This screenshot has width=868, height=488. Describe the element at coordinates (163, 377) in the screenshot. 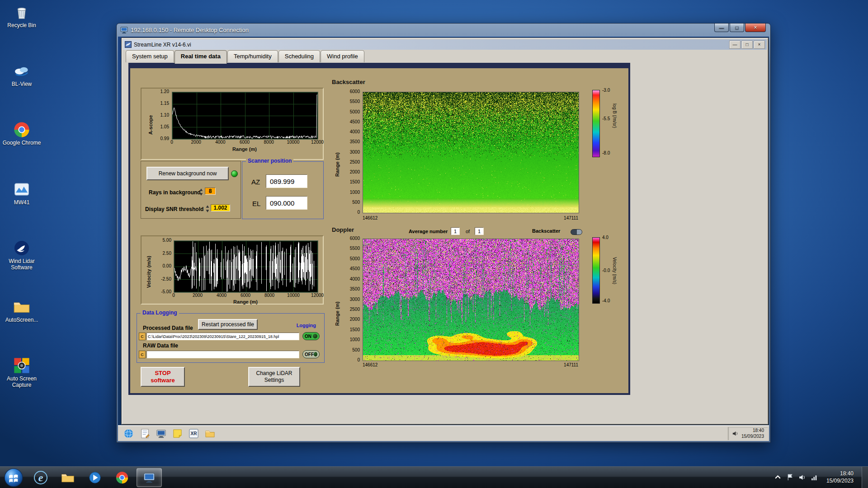

I see `stop-software-button: STOPsoftware` at that location.